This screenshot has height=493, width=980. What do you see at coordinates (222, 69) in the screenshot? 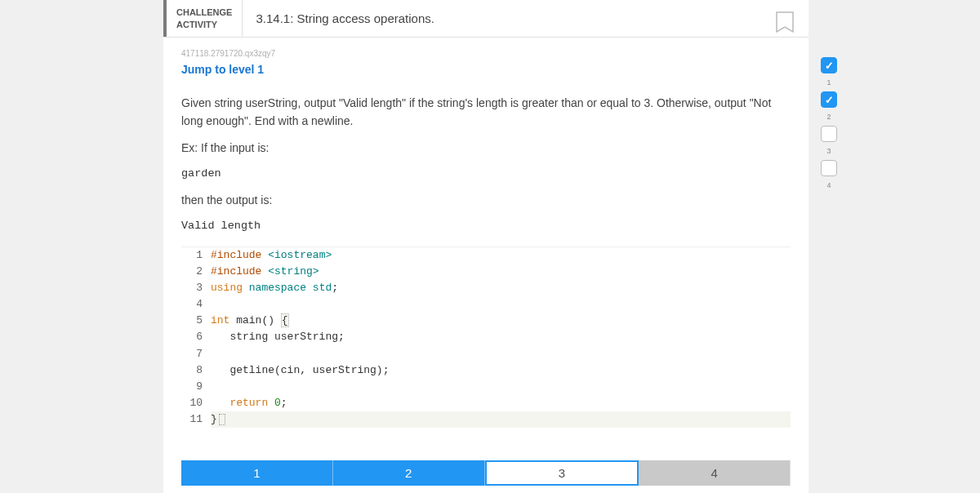
I see `jump-to-level-link: Jump to level 1` at bounding box center [222, 69].